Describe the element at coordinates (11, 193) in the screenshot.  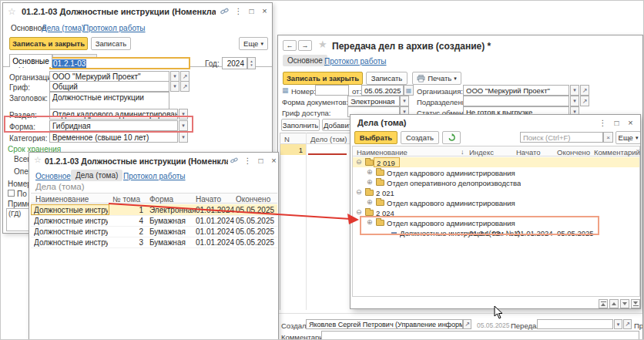
I see `checkbox` at that location.